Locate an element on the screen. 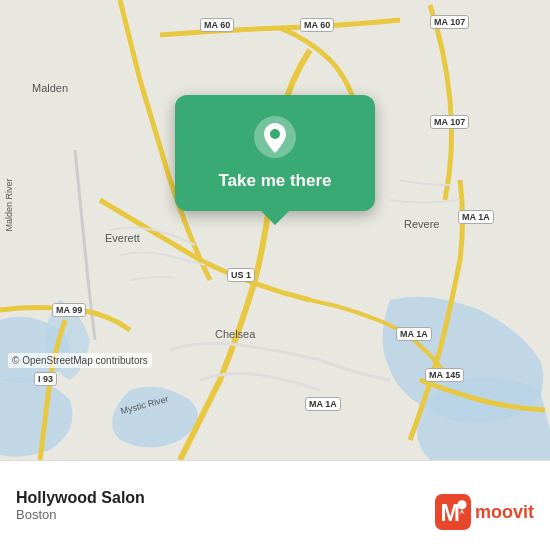 Image resolution: width=550 pixels, height=550 pixels. road-label-ma60-left: MA 60 is located at coordinates (217, 25).